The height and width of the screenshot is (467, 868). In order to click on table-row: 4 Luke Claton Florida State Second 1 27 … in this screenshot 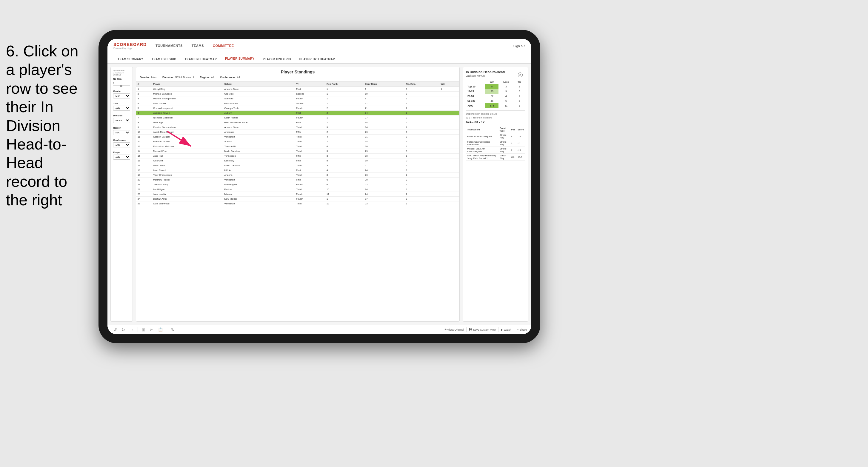, I will do `click(298, 103)`.